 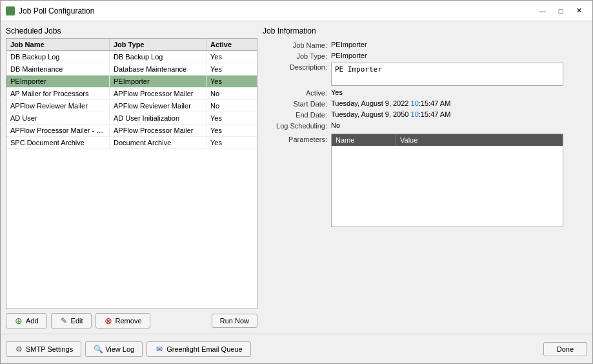 I want to click on end-date-rest: :15:47 AM, so click(x=435, y=114).